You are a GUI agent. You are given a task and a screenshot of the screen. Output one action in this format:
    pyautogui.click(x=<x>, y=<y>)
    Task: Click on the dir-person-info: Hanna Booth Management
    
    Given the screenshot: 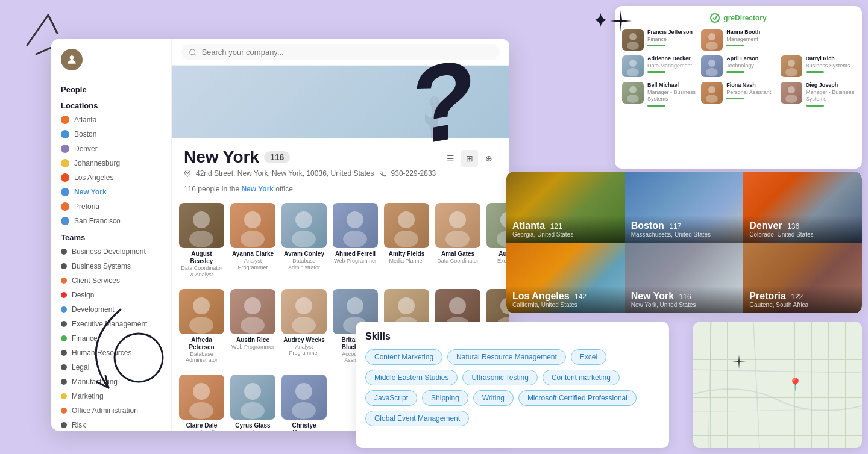 What is the action you would take?
    pyautogui.click(x=743, y=37)
    